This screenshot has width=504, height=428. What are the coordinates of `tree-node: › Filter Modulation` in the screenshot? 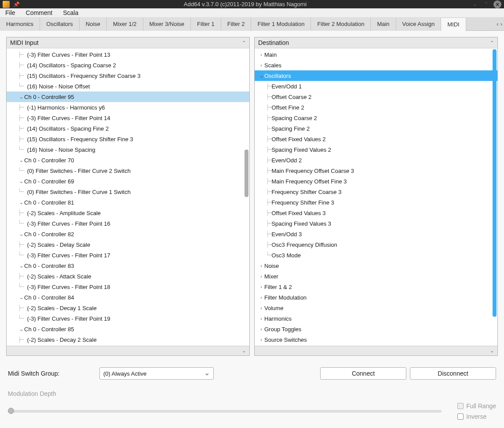 It's located at (376, 297).